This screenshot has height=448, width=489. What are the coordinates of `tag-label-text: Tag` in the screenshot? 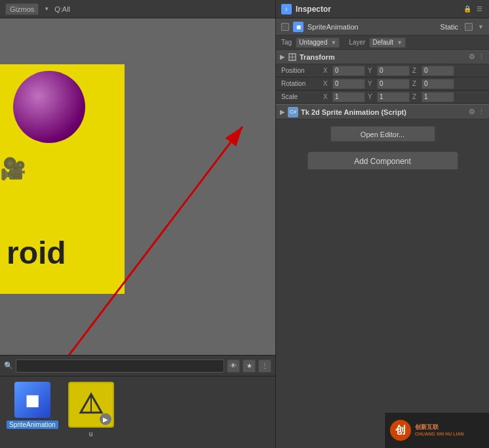 It's located at (286, 42).